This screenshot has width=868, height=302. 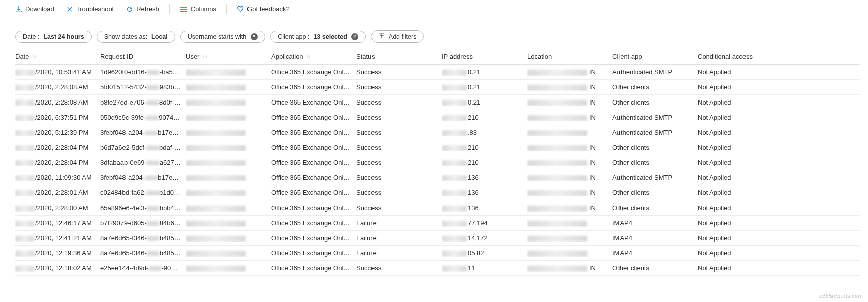 I want to click on cell-request: 3febf048-a204-xxxxb17e-32..., so click(x=143, y=133).